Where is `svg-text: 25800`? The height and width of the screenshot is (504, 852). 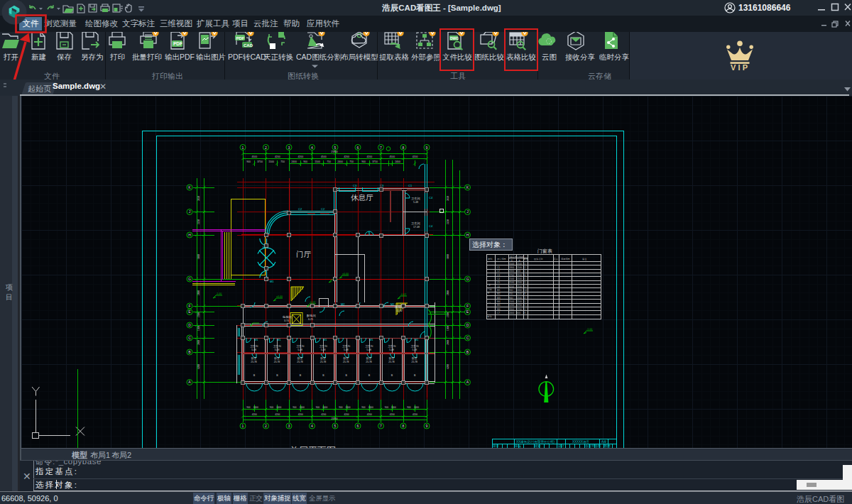
svg-text: 25800 is located at coordinates (334, 152).